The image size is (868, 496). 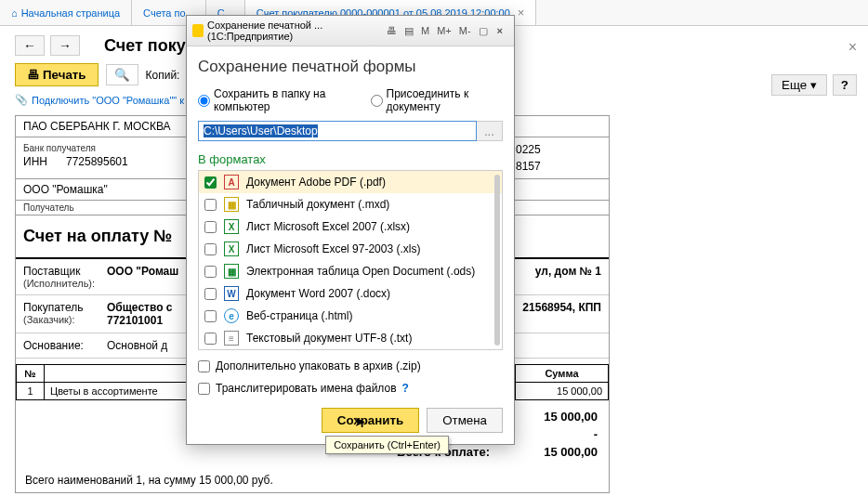 I want to click on topay-value: 15 000,00, so click(x=560, y=451).